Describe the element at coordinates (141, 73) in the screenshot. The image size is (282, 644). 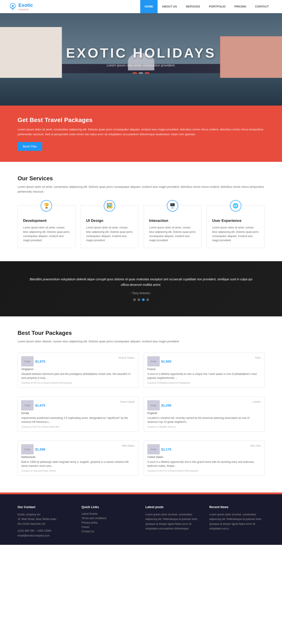
I see `hero-dots` at that location.